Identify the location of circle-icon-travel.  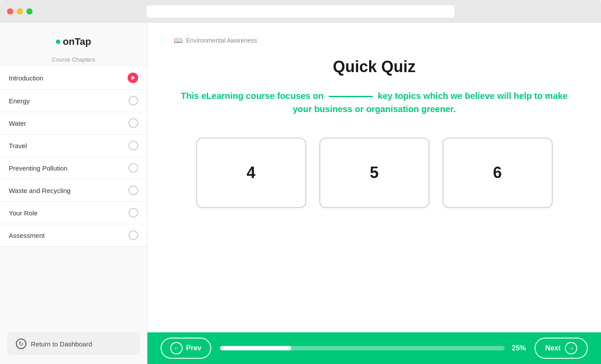
(133, 146).